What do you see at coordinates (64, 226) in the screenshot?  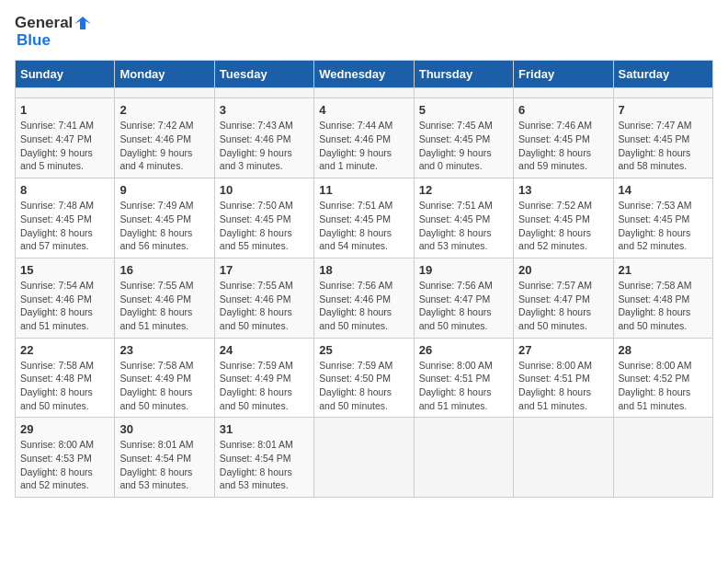 I see `day-info: Sunrise: 7:48 AM Sunset: 4:45 PM Dayligh…` at bounding box center [64, 226].